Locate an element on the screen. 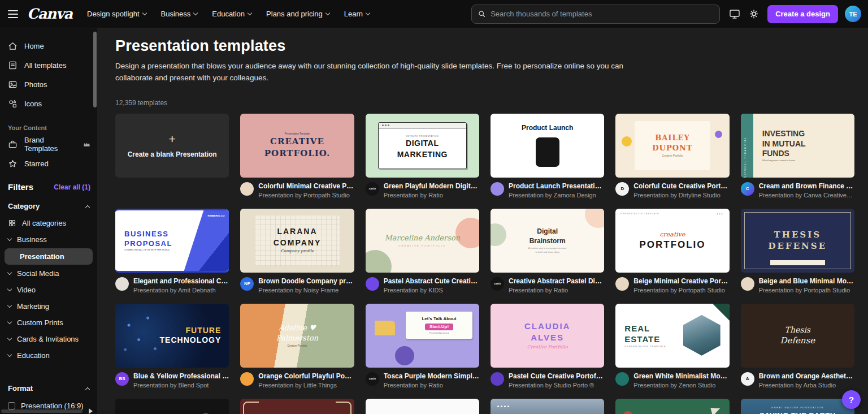 The height and width of the screenshot is (414, 868). template-meta: A Brown and Orange Aesthetic The... Pres… is located at coordinates (798, 380).